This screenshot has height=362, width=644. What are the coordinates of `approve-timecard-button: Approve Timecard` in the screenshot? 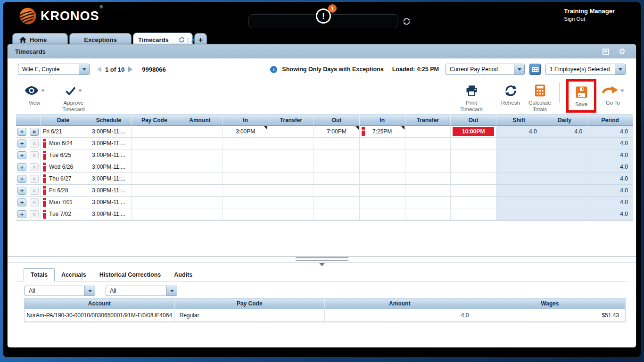 It's located at (74, 96).